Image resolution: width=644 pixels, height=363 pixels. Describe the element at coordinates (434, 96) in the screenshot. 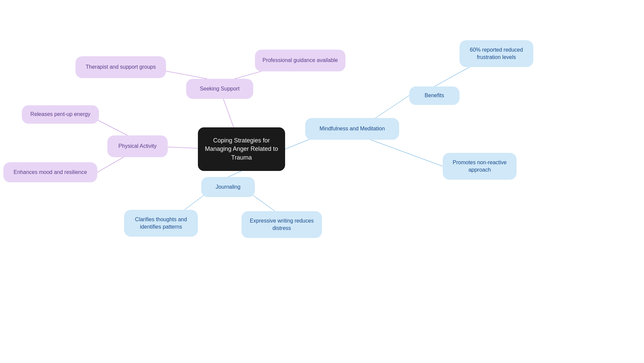

I see `benefits-label: Benefits` at that location.